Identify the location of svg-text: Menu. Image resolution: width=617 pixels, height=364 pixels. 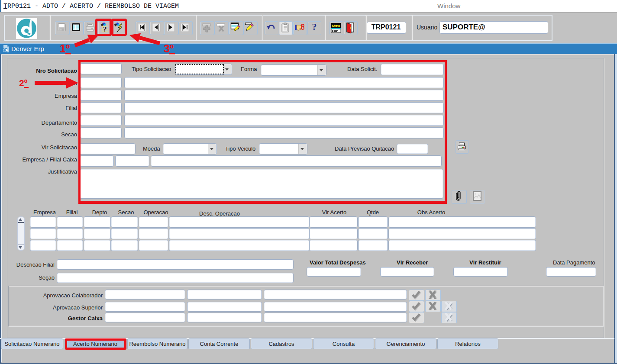
(336, 26).